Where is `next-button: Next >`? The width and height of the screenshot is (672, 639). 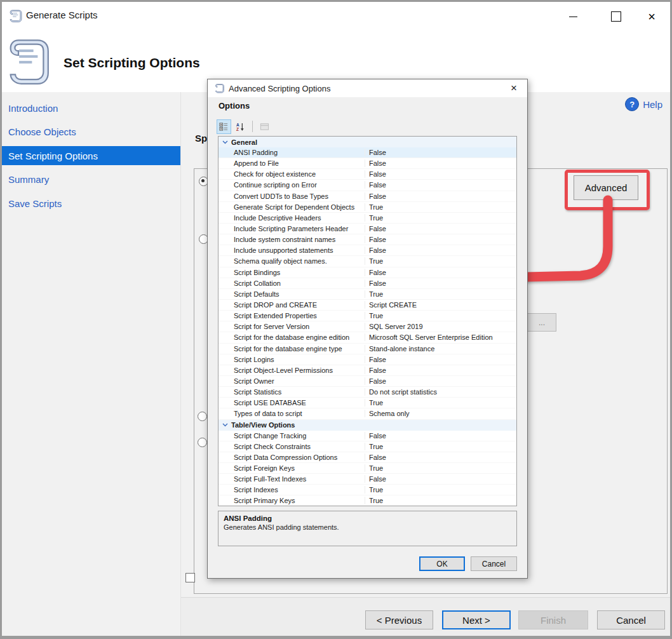 next-button: Next > is located at coordinates (476, 620).